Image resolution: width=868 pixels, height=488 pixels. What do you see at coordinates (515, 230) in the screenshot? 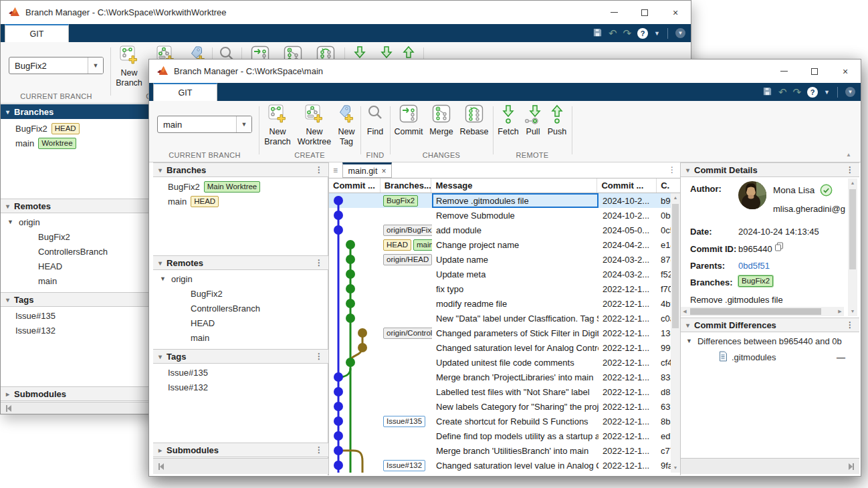
I see `commit-message-cell: add module` at bounding box center [515, 230].